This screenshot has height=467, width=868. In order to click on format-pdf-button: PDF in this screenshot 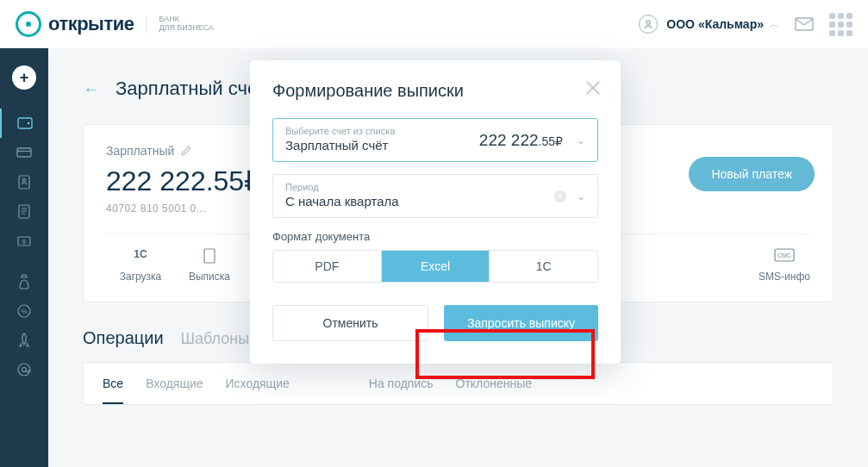, I will do `click(328, 266)`.